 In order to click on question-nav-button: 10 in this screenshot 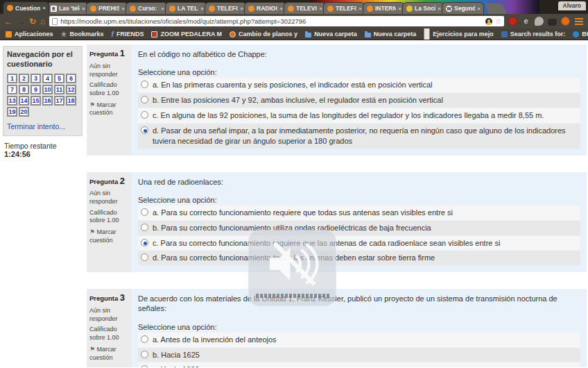, I will do `click(47, 90)`.